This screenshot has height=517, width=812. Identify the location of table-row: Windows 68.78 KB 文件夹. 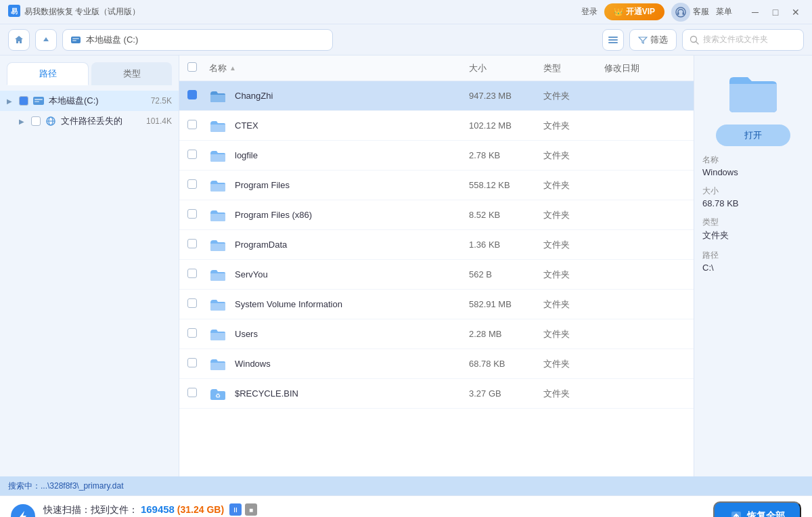
(436, 364).